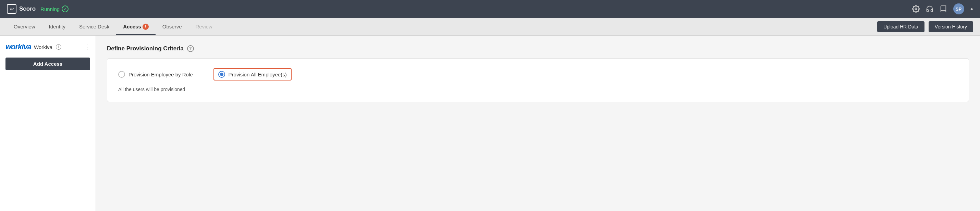 This screenshot has width=980, height=211. What do you see at coordinates (538, 89) in the screenshot?
I see `provision-description: All the users will be provisioned` at bounding box center [538, 89].